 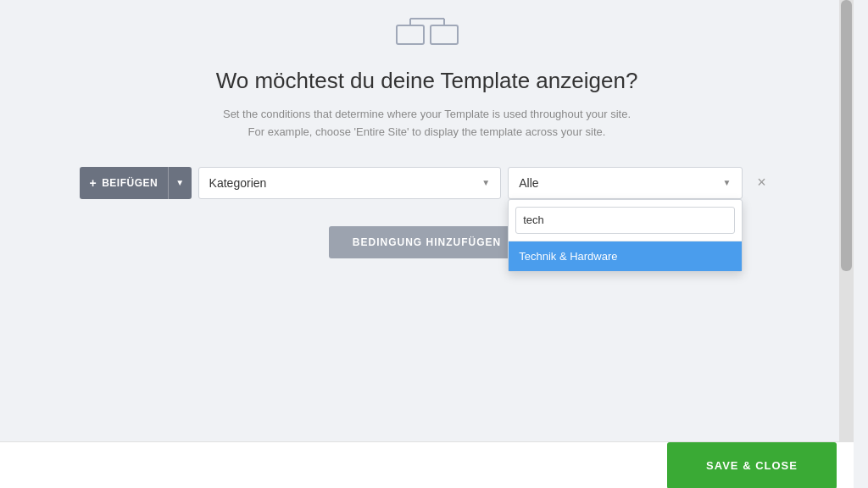 What do you see at coordinates (762, 183) in the screenshot?
I see `close-button: ×` at bounding box center [762, 183].